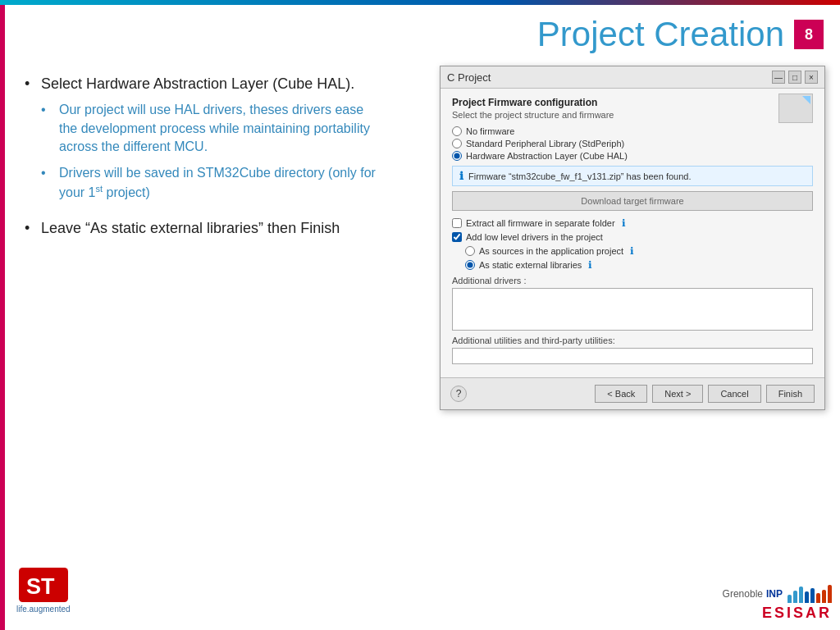  Describe the element at coordinates (639, 265) in the screenshot. I see `radio-static-libs: As static external libraries ℹ` at that location.